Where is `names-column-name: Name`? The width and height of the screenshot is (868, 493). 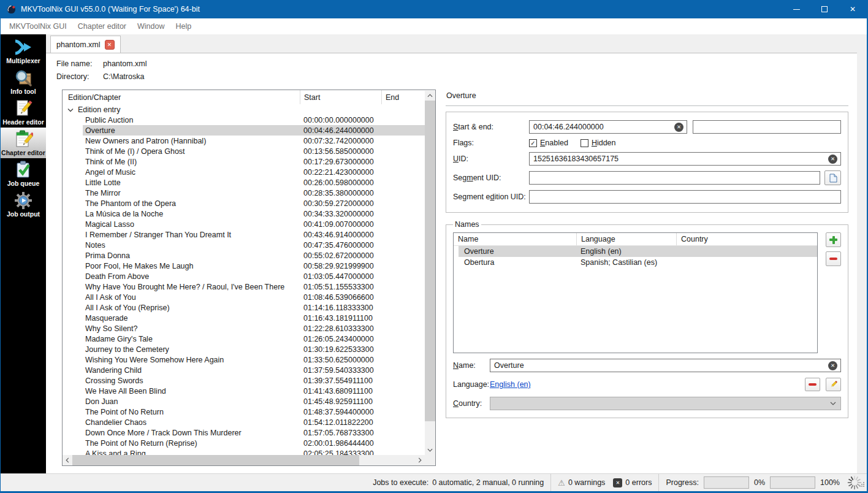
names-column-name: Name is located at coordinates (515, 239).